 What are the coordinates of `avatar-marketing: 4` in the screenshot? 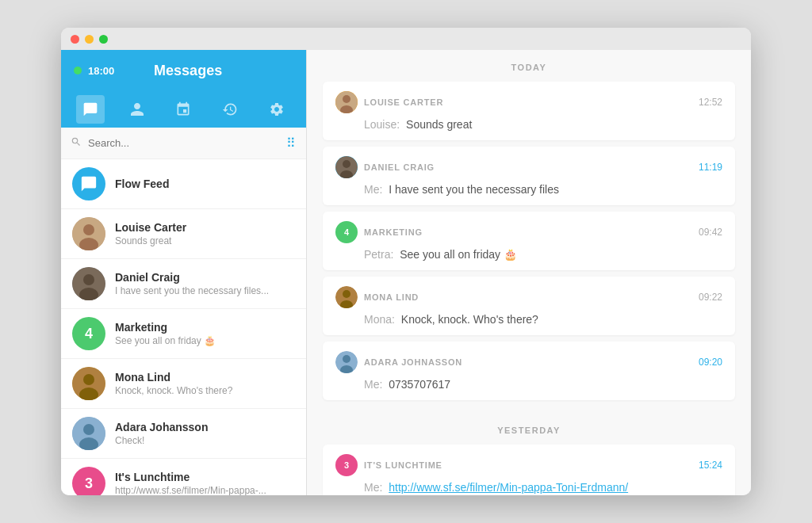 It's located at (89, 334).